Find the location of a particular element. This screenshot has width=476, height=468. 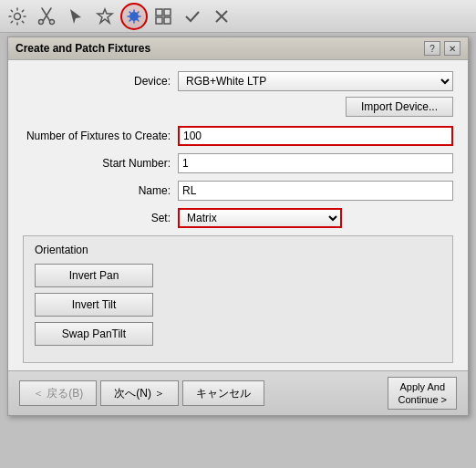

fixture-icon is located at coordinates (134, 16).